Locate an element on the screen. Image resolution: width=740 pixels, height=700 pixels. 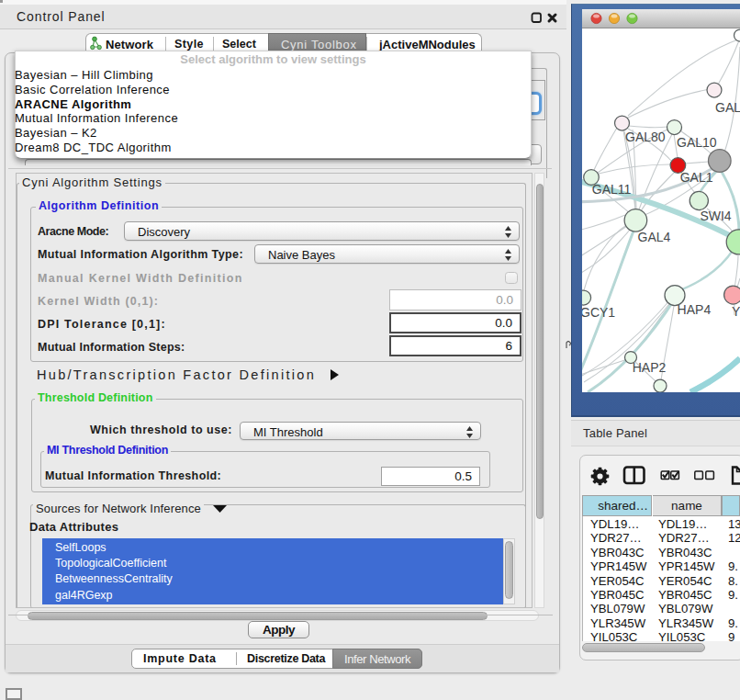
svg-text: GAL4 is located at coordinates (655, 237).